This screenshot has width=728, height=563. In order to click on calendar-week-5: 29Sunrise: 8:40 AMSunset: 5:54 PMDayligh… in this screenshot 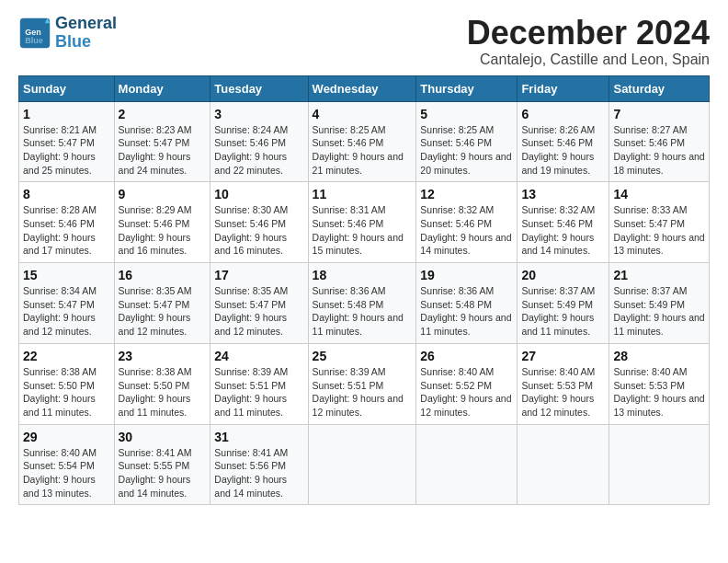, I will do `click(364, 465)`.